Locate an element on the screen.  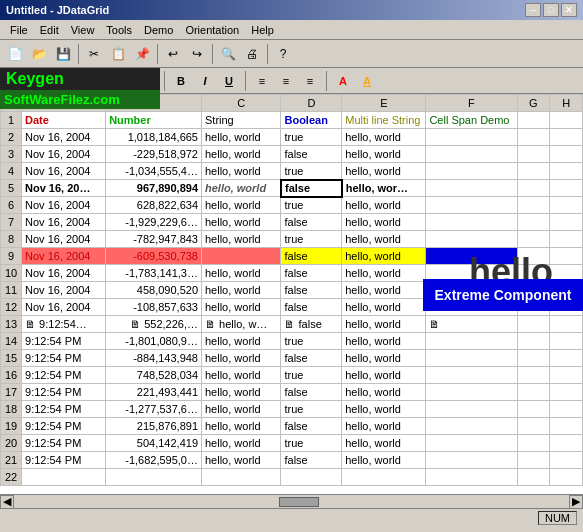
cell-4-c: hello, world is located at coordinates (242, 172).